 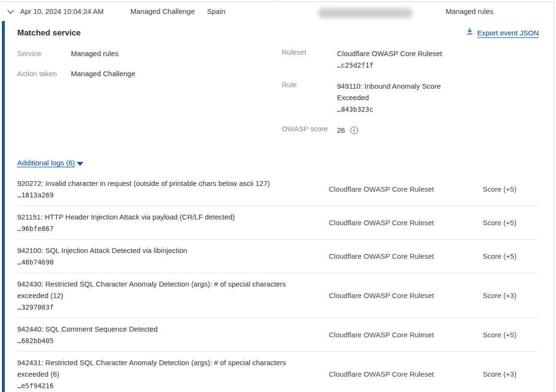 What do you see at coordinates (554, 196) in the screenshot?
I see `table-right-border` at bounding box center [554, 196].